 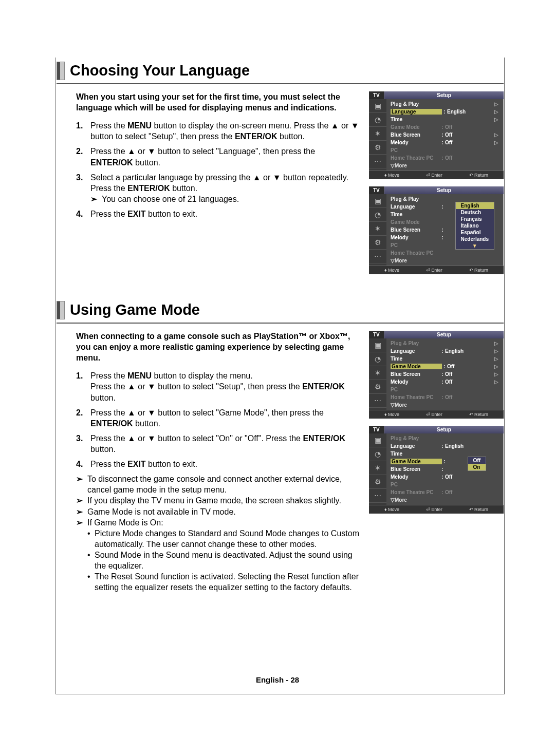 What do you see at coordinates (436, 469) in the screenshot?
I see `osd-screenshot-4: TVSetup▣◔✶⚙⋯Plug & PlayLanguage:EnglishT…` at bounding box center [436, 469].